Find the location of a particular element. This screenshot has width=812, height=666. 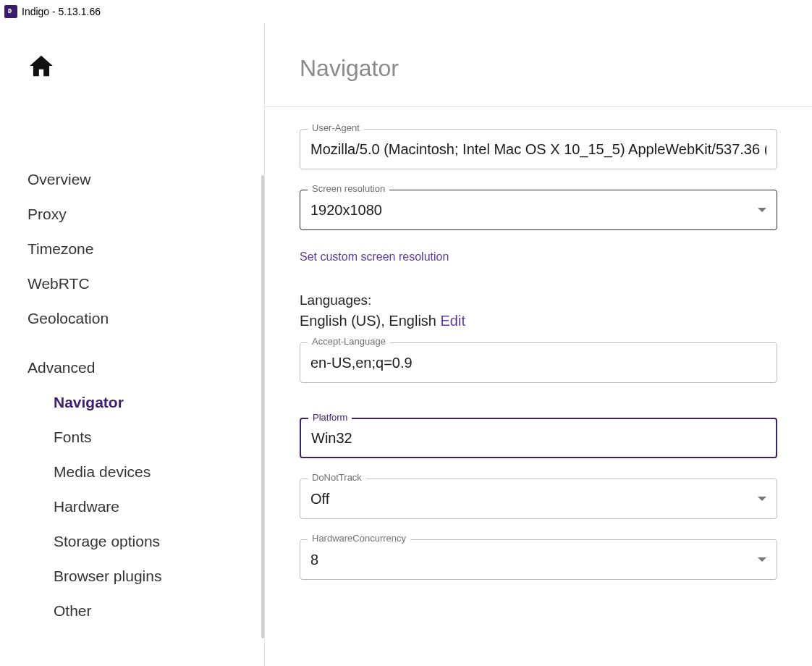

sidebar-item-geolocation: Geolocation is located at coordinates (146, 319).